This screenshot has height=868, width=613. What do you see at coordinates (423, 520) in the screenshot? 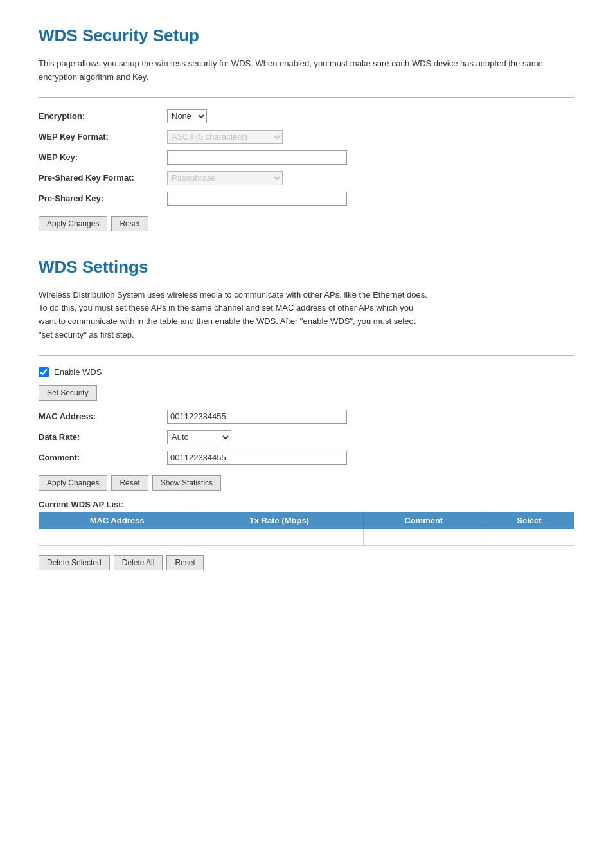
I see `col-comment: Comment` at bounding box center [423, 520].